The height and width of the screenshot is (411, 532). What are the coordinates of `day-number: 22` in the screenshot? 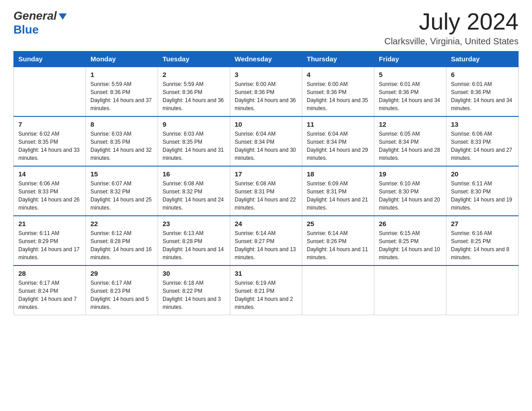 It's located at (122, 224).